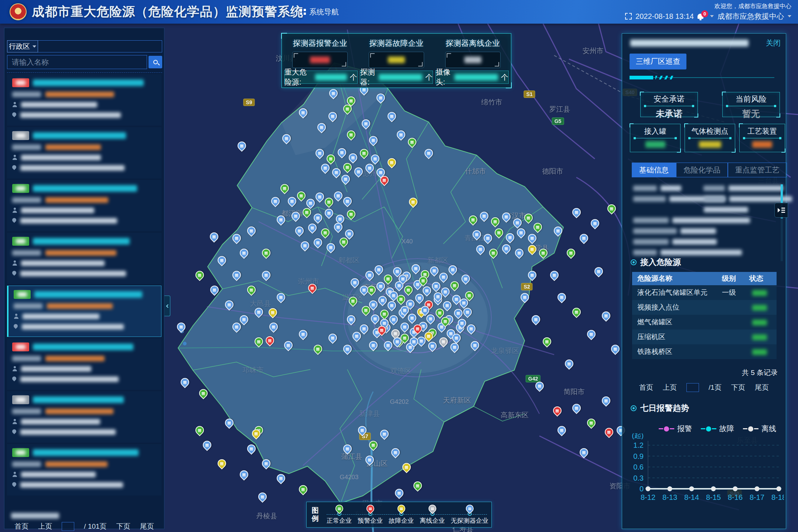 This screenshot has width=798, height=532. I want to click on chart-legend-item: 故障, so click(717, 429).